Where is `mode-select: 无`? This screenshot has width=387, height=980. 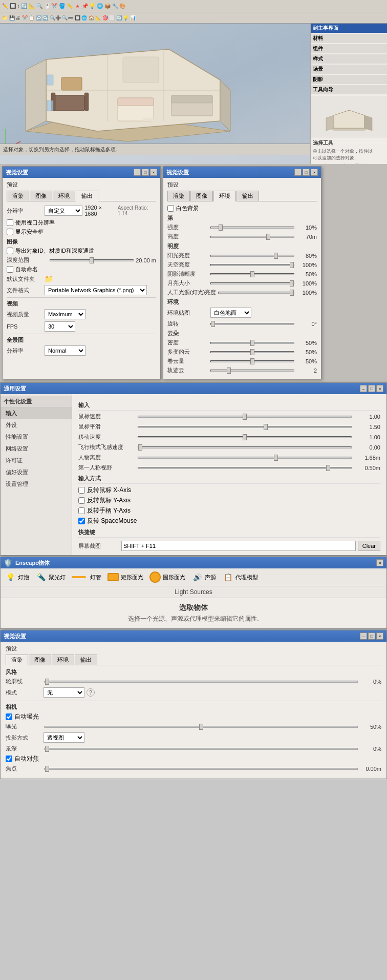 mode-select: 无 is located at coordinates (64, 692).